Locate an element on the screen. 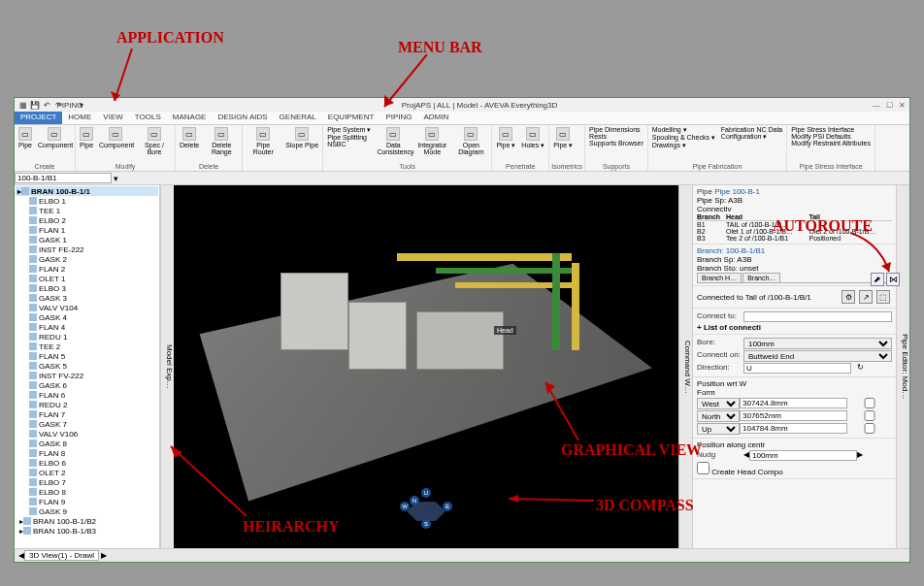 This screenshot has width=924, height=586. tab-tools: TOOLS is located at coordinates (148, 118).